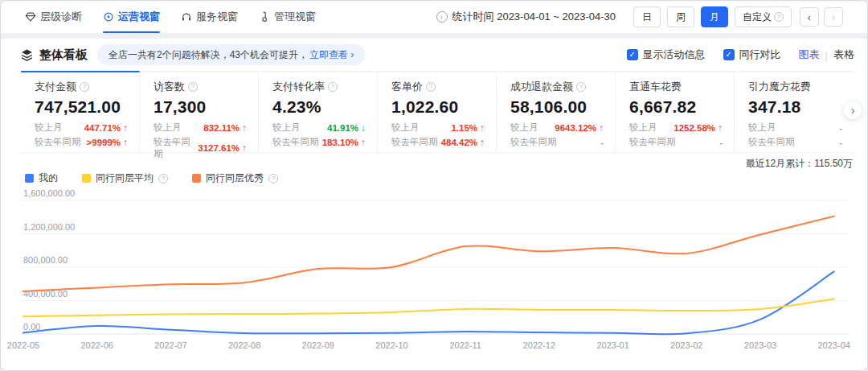  I want to click on metric-yoy-row: 较去年同期183.10% ↑, so click(319, 142).